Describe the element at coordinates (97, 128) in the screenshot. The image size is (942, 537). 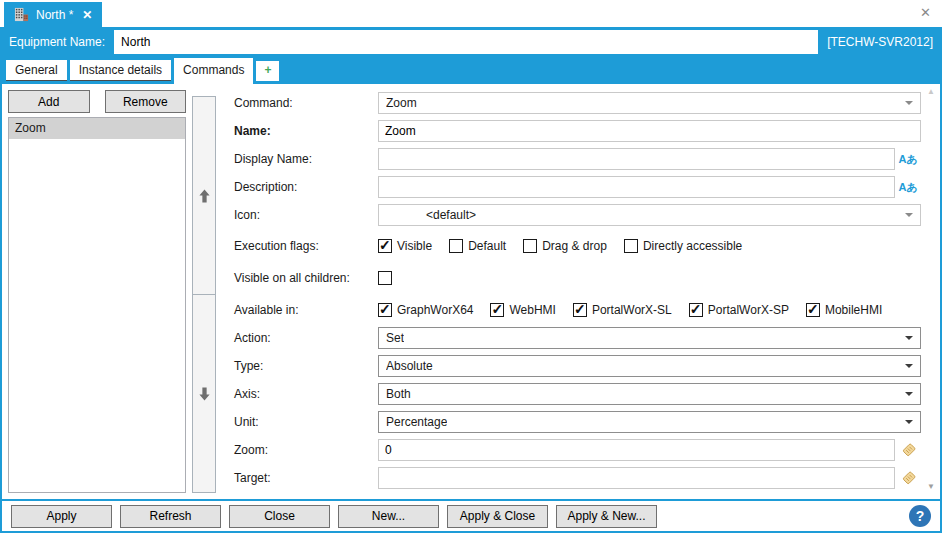
I see `list-item-zoom: Zoom` at that location.